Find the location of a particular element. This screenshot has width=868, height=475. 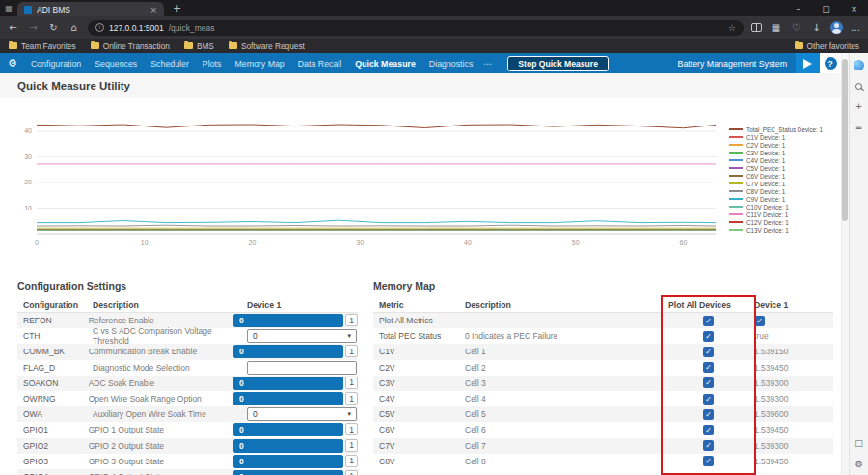

sidebar-settings-gear-icon: ⚙ is located at coordinates (858, 465).